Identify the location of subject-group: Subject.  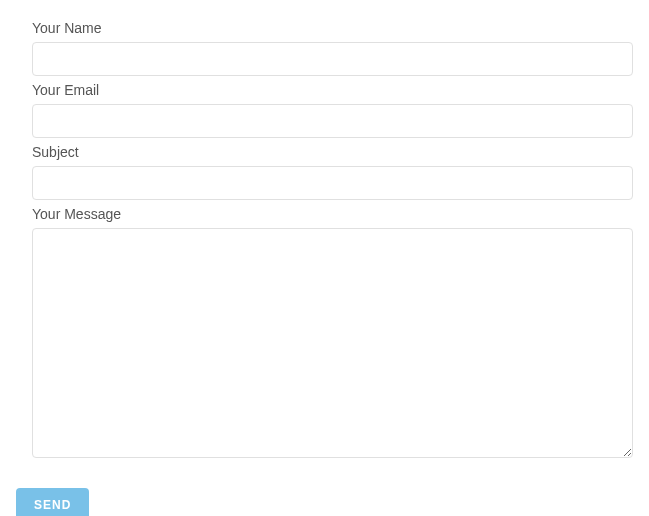
(324, 175).